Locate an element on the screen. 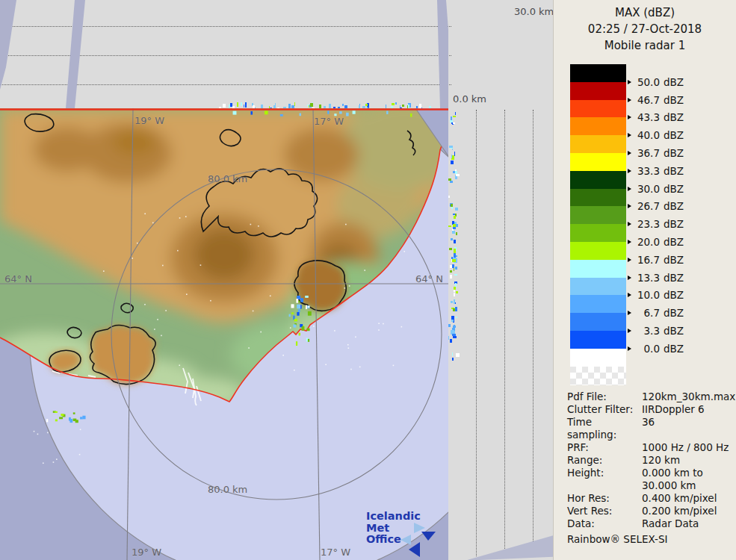 The width and height of the screenshot is (736, 560). metadata-value: 0.200 km/pixel is located at coordinates (687, 511).